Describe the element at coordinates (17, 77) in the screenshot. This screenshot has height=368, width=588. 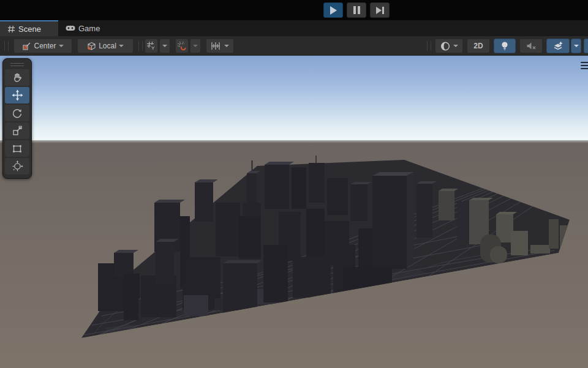
I see `tool-hand-button` at that location.